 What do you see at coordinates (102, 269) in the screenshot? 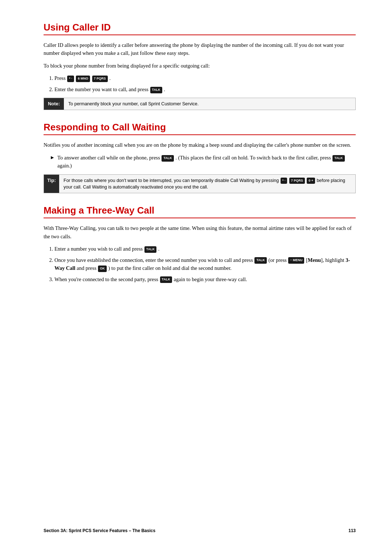
I see `key-ok: OK` at bounding box center [102, 269].